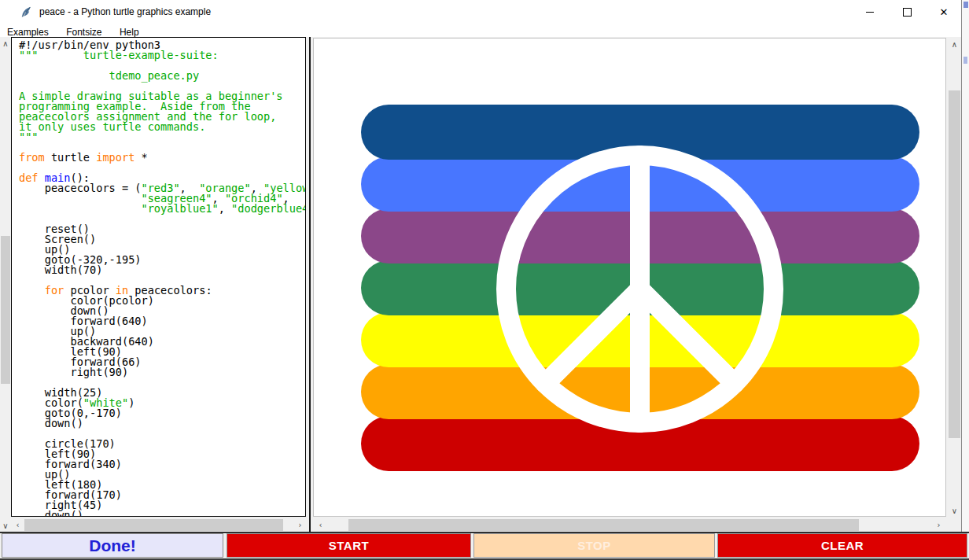 This screenshot has height=560, width=969. I want to click on close-button: ✕, so click(944, 13).